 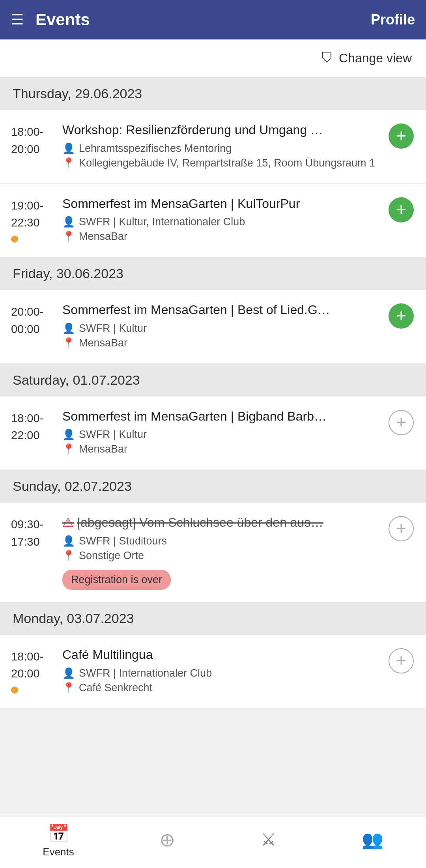 I want to click on date-header: Saturday, 01.07.2023, so click(x=213, y=380).